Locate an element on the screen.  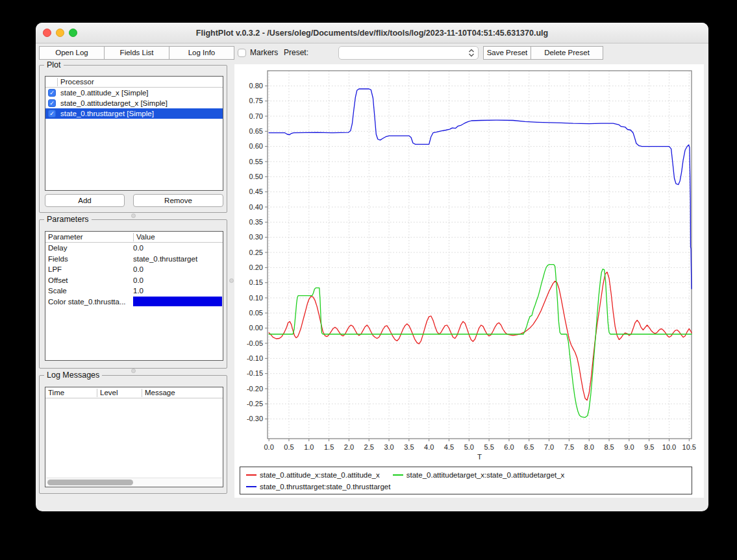
y-tick-label: 0.50 is located at coordinates (256, 177).